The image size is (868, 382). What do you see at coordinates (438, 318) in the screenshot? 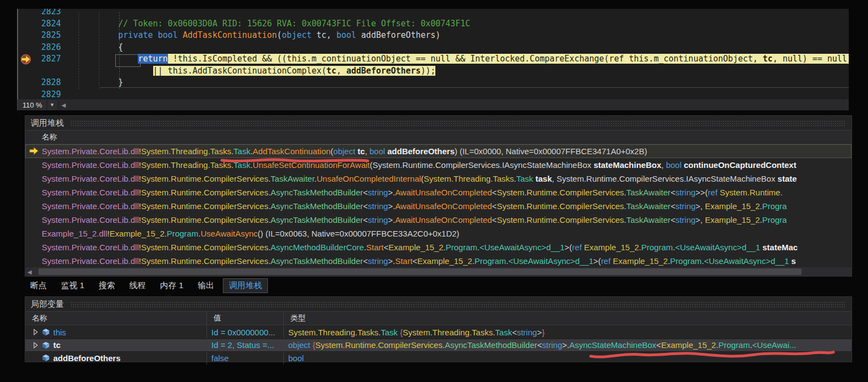
I see `locals-column-headers: 名称 值 类型` at bounding box center [438, 318].